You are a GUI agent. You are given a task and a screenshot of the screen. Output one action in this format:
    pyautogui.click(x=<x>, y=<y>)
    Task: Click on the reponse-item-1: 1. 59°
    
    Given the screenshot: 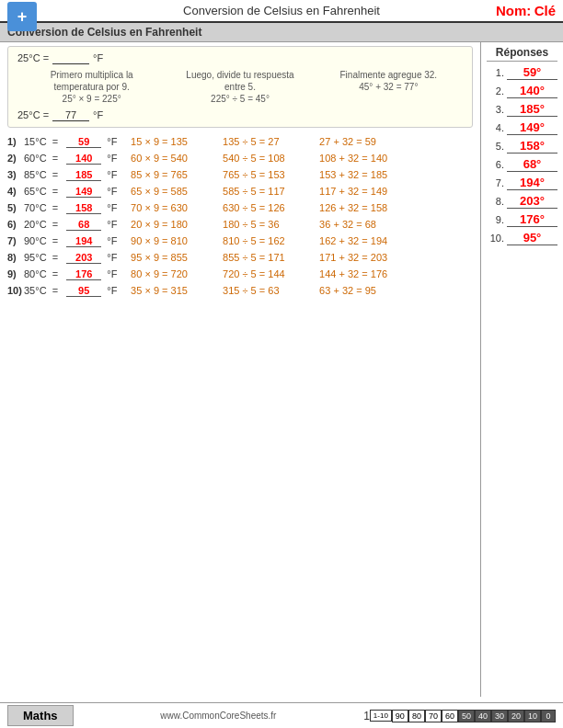 What is the action you would take?
    pyautogui.click(x=523, y=73)
    